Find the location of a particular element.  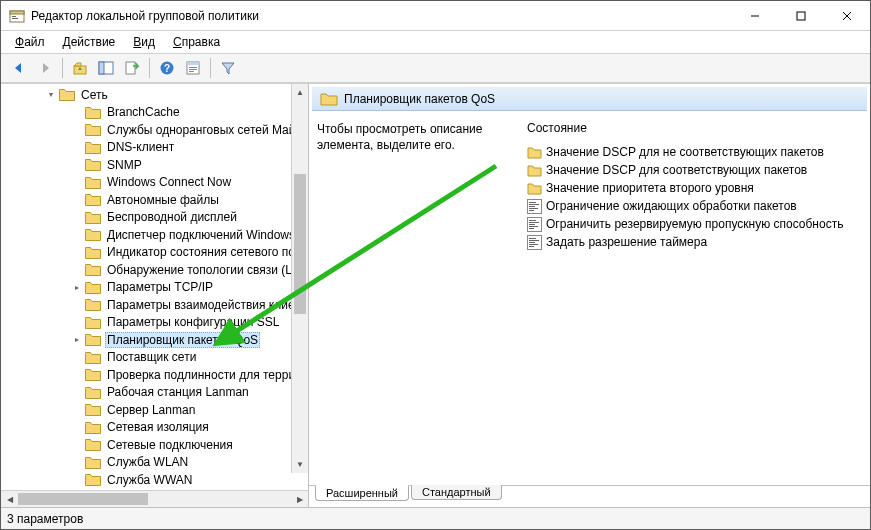

tree-label: Проверка подлинности для терри is located at coordinates (201, 375).